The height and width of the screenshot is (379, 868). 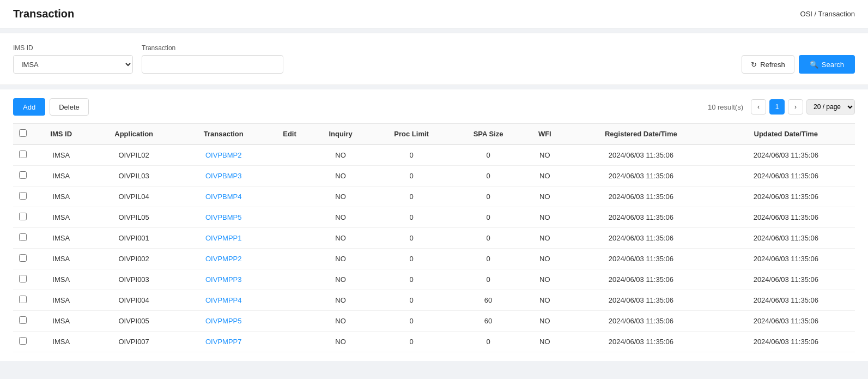 I want to click on cell-application: OIVPI003, so click(x=134, y=280).